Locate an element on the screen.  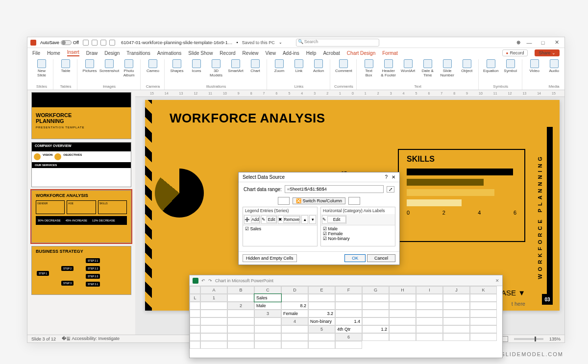
legend-add-button: ➕Add is located at coordinates (252, 219).